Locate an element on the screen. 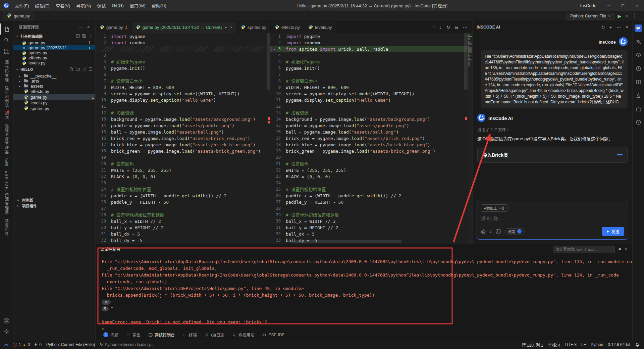 The image size is (644, 349). flask-icon is located at coordinates (638, 95).